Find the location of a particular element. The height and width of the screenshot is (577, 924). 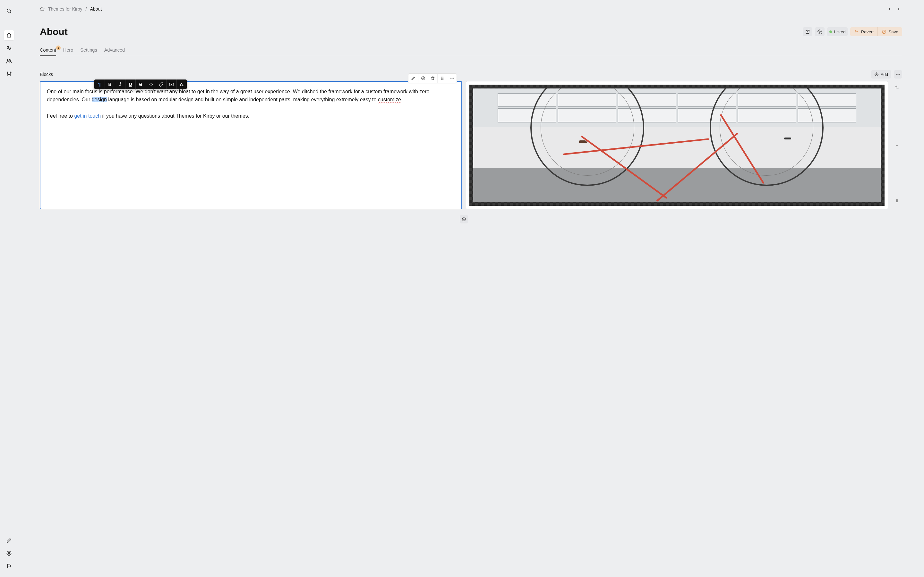

nav-next-button is located at coordinates (899, 9).